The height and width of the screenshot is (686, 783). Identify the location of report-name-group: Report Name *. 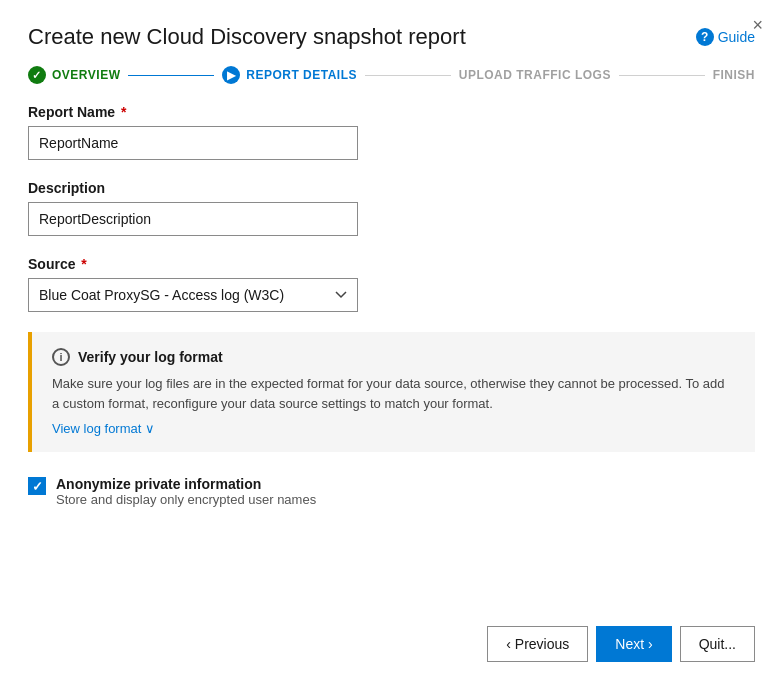
(392, 132).